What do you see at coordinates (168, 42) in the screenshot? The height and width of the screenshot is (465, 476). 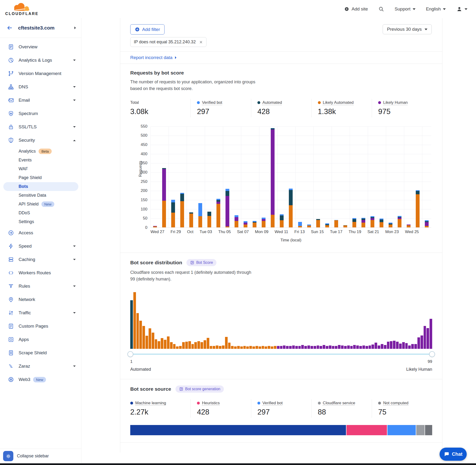 I see `filter-chip: IP does not equal 35.212.240.32` at bounding box center [168, 42].